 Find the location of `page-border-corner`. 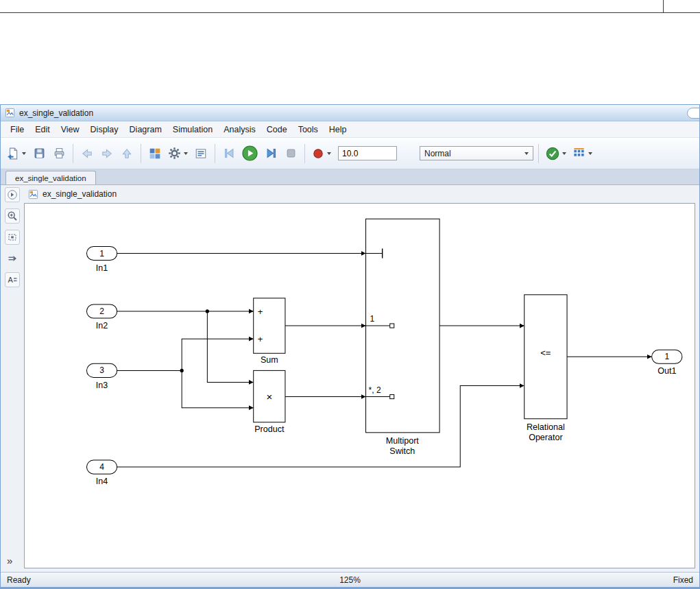

page-border-corner is located at coordinates (664, 6).